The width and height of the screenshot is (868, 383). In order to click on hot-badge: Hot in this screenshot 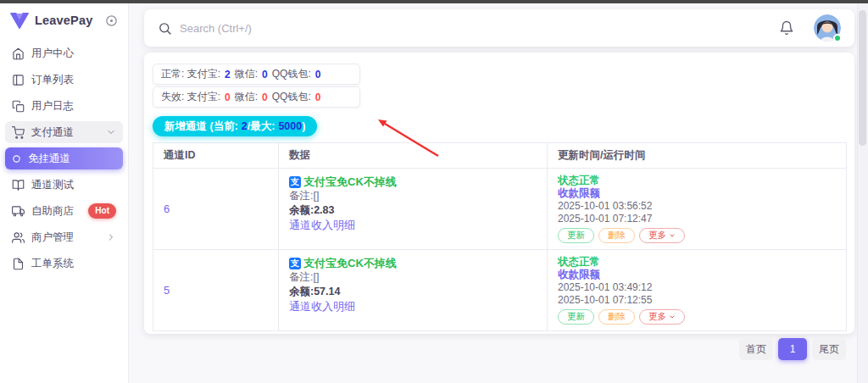, I will do `click(102, 211)`.